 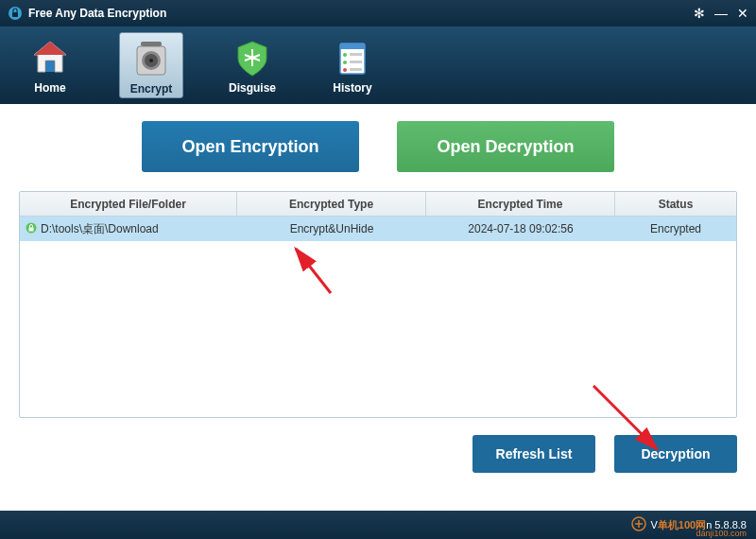 I want to click on lock-icon, so click(x=31, y=229).